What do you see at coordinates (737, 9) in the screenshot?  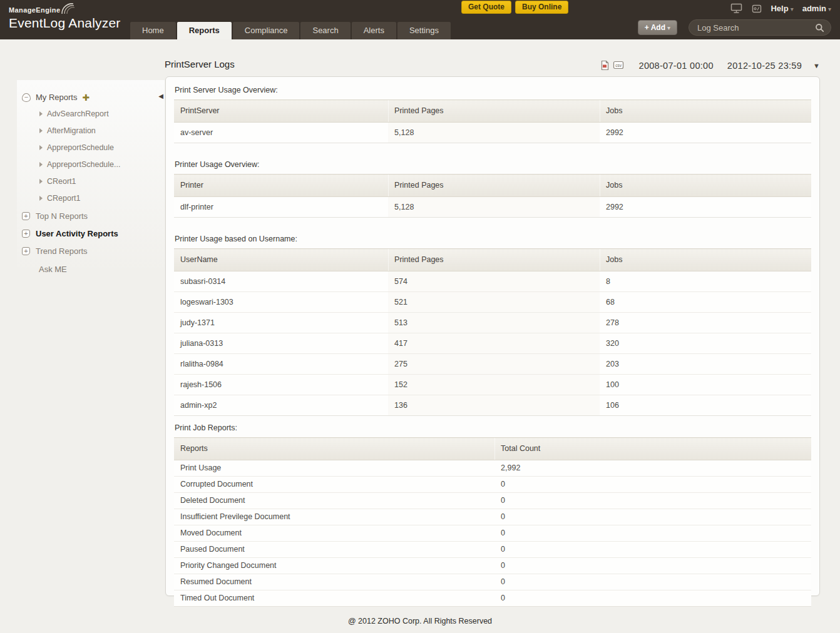 I see `monitor-icon` at bounding box center [737, 9].